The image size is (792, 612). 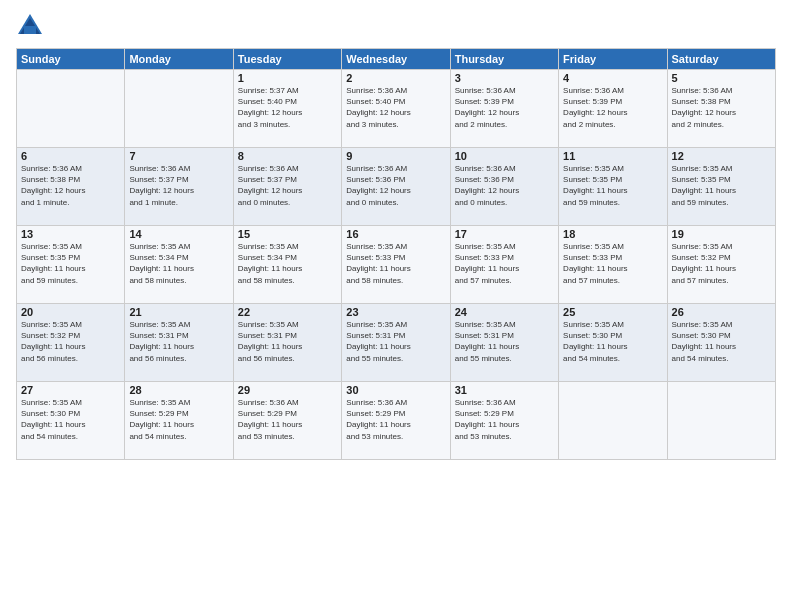 I want to click on calendar-cell: 31Sunrise: 5:36 AM Sunset: 5:29 PM Dayli…, so click(x=504, y=421).